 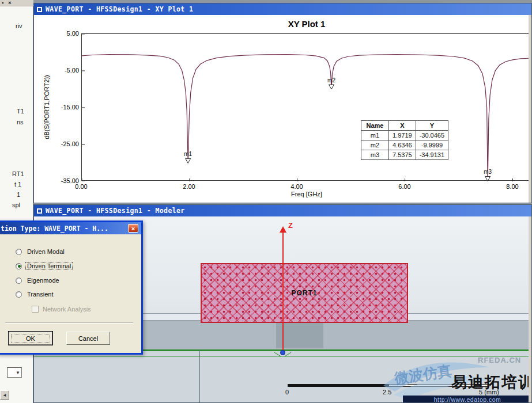 I want to click on tree-text-fragment: T1, so click(x=21, y=111).